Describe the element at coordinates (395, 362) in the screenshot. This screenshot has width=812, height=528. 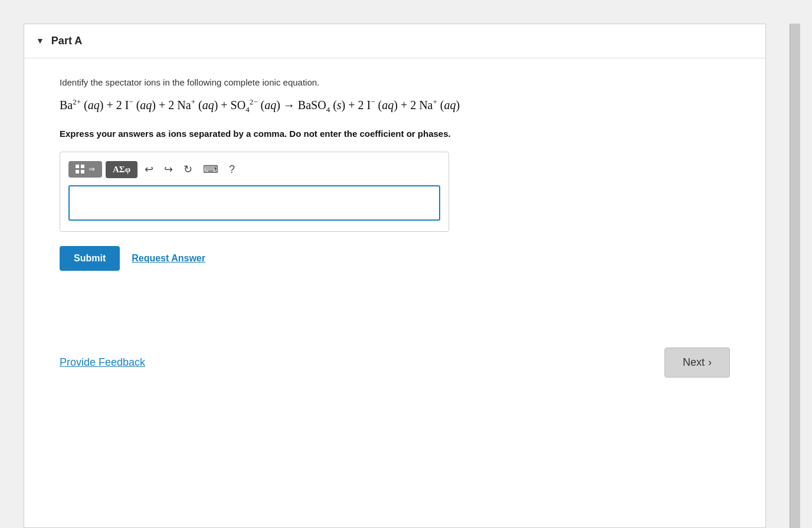
I see `footer-row: Provide Feedback Next ›` at that location.